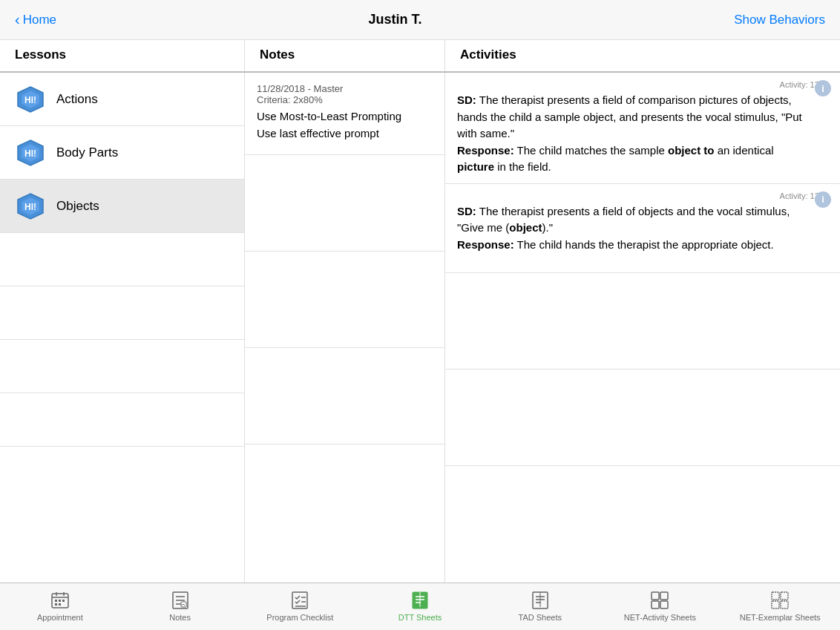 The width and height of the screenshot is (840, 630). What do you see at coordinates (396, 19) in the screenshot?
I see `page-title: Justin T.` at bounding box center [396, 19].